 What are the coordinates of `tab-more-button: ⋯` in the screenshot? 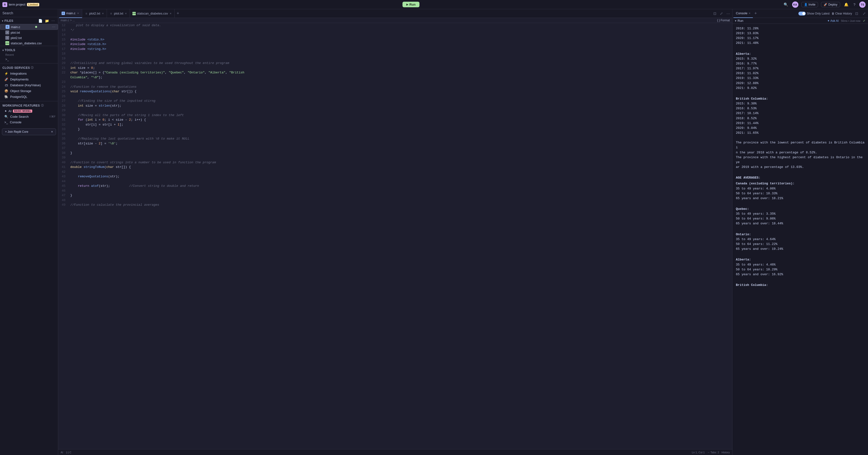 It's located at (728, 13).